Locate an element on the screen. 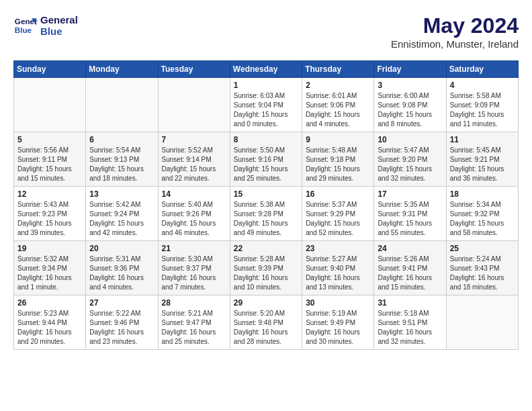 This screenshot has height=411, width=532. day-number: 11 is located at coordinates (482, 140).